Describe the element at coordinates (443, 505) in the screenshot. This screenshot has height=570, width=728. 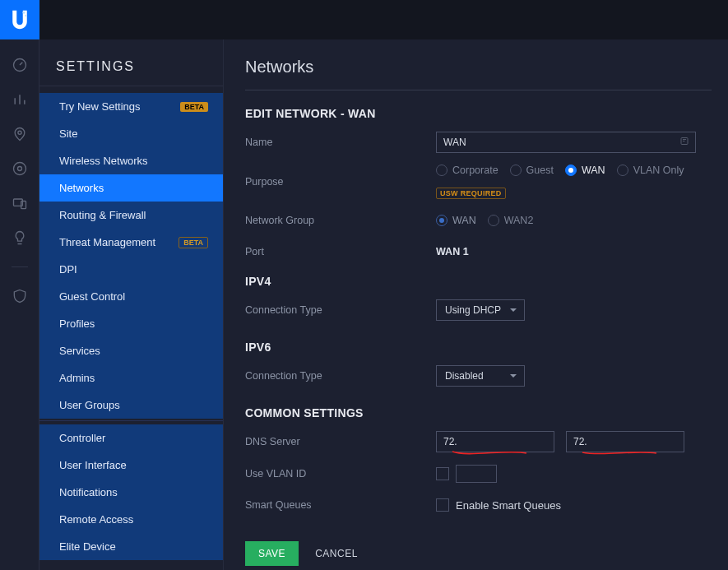
I see `enable-smart-queues-checkbox` at that location.